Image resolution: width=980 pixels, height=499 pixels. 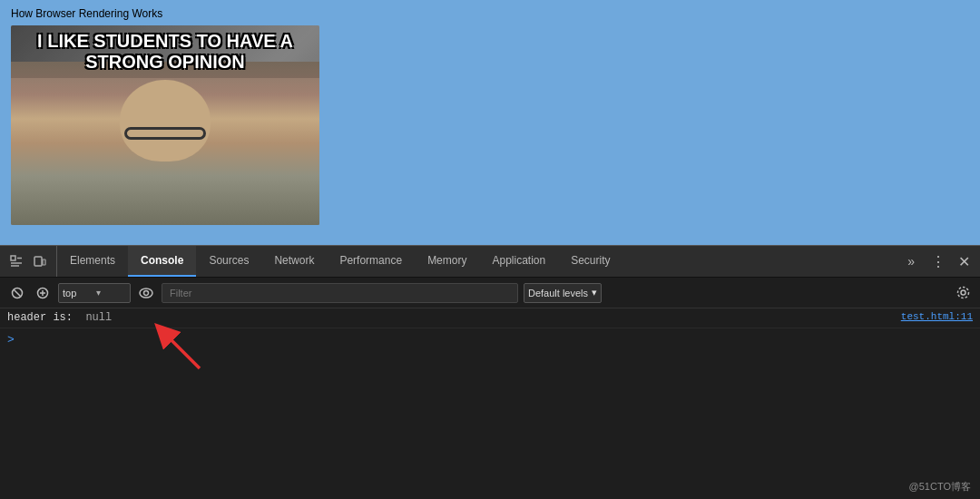 What do you see at coordinates (16, 261) in the screenshot?
I see `inspect-element-icon` at bounding box center [16, 261].